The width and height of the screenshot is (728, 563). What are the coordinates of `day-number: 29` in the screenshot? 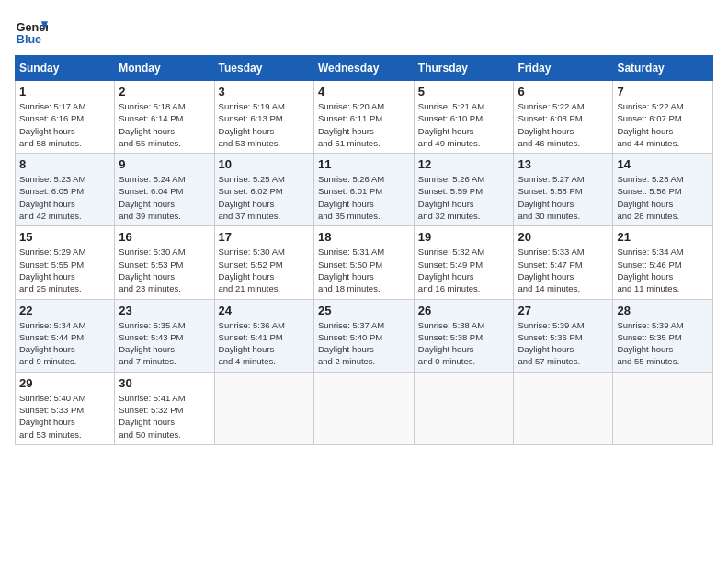 It's located at (64, 383).